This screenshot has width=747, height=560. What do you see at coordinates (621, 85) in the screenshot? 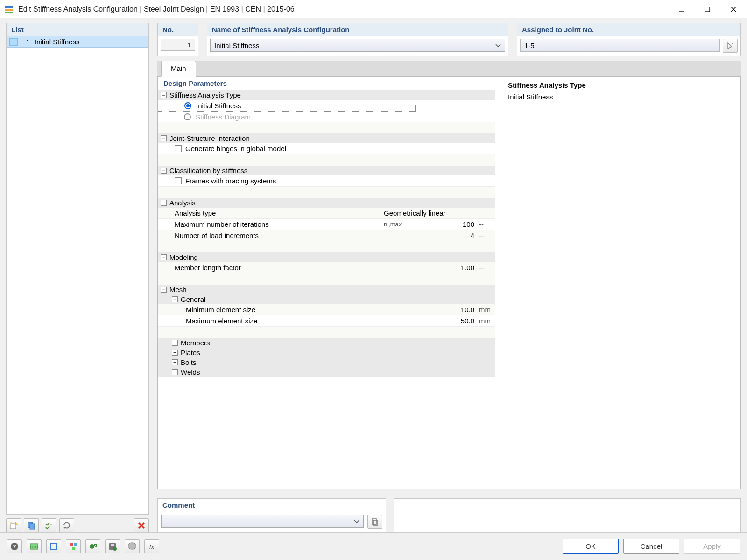
I see `info-title: Stiffness Analysis Type` at bounding box center [621, 85].